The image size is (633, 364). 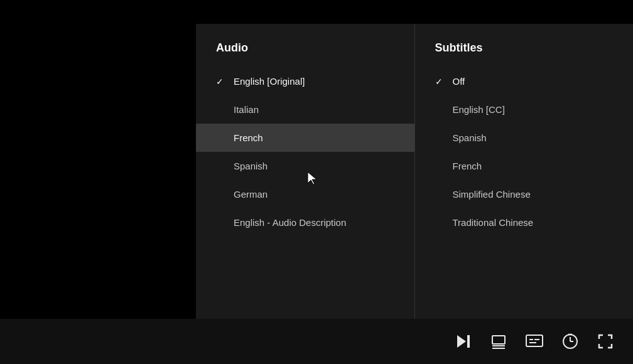 I want to click on audio-label-audio-description: English - Audio Description, so click(x=290, y=222).